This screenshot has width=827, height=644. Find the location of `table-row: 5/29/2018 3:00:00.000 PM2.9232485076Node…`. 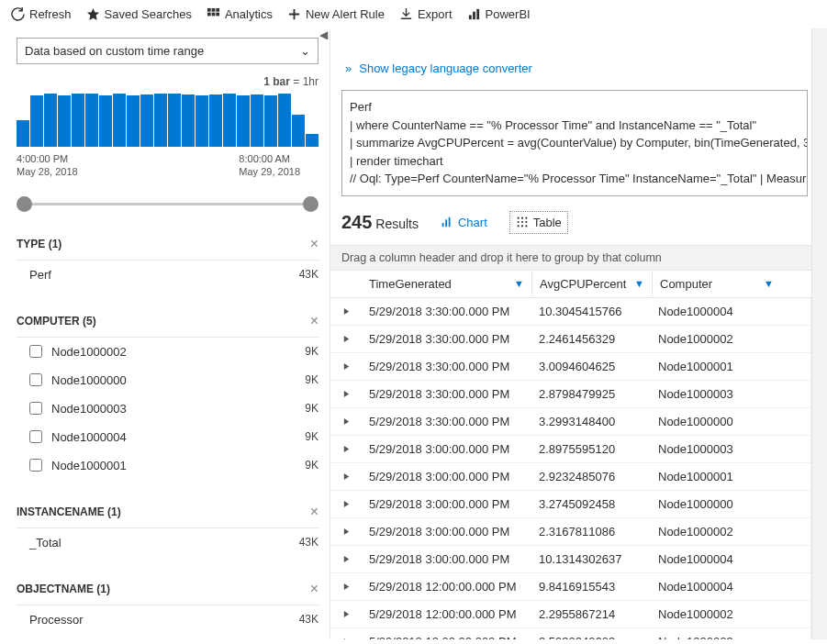

table-row: 5/29/2018 3:00:00.000 PM2.9232485076Node… is located at coordinates (571, 477).